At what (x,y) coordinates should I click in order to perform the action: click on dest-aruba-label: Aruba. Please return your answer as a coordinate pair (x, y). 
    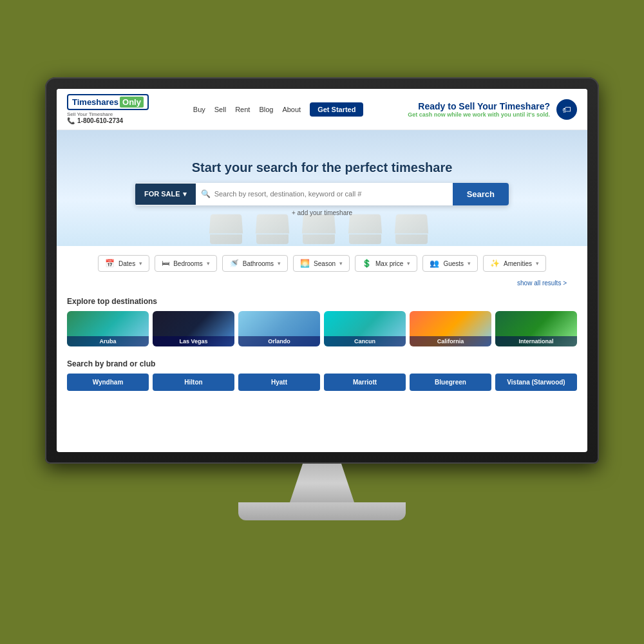
    Looking at the image, I should click on (108, 341).